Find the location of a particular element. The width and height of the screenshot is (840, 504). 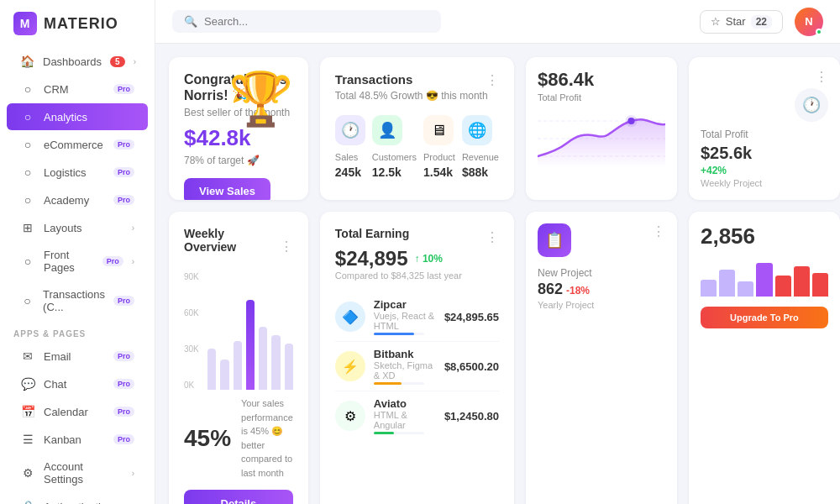

earning-item-bitbank: ⚡ Bitbank Sketch, Figma & XD $8,6500.20 is located at coordinates (417, 366).